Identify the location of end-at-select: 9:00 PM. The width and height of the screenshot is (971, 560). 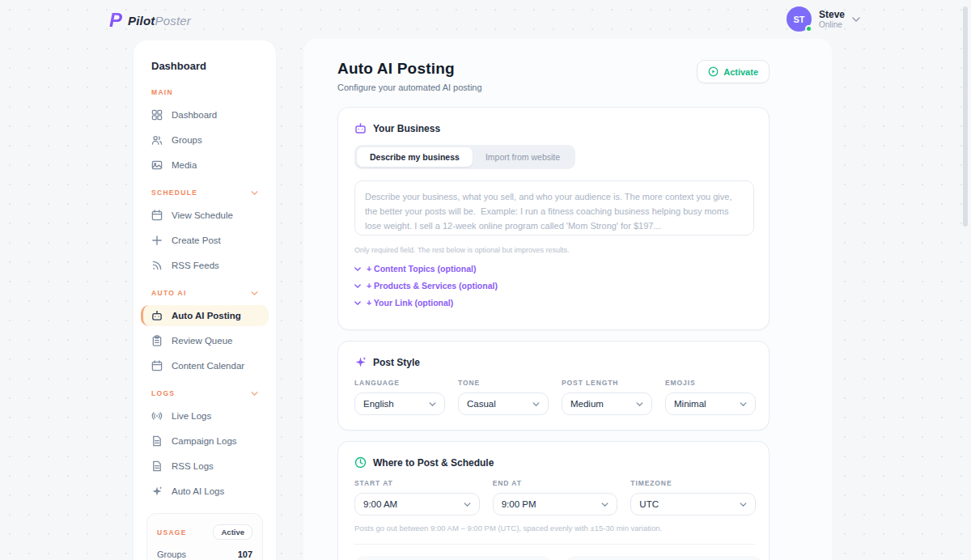
(555, 504).